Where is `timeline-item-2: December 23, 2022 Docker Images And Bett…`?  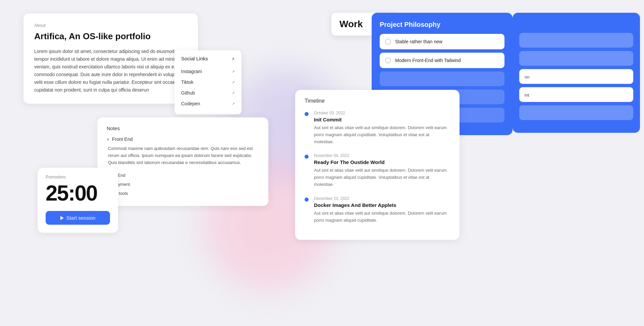
timeline-item-2: December 23, 2022 Docker Images And Bett… is located at coordinates (377, 210).